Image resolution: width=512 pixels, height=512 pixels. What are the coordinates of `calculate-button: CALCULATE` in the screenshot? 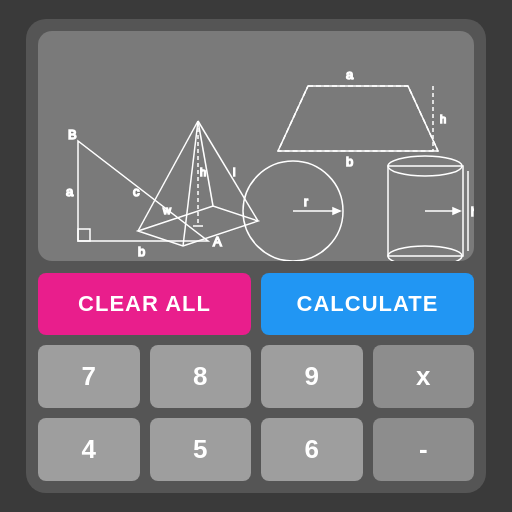 It's located at (368, 304).